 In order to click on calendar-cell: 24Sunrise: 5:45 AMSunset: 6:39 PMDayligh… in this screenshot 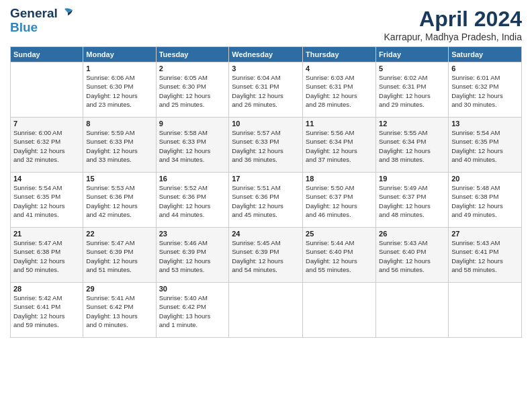, I will do `click(266, 255)`.